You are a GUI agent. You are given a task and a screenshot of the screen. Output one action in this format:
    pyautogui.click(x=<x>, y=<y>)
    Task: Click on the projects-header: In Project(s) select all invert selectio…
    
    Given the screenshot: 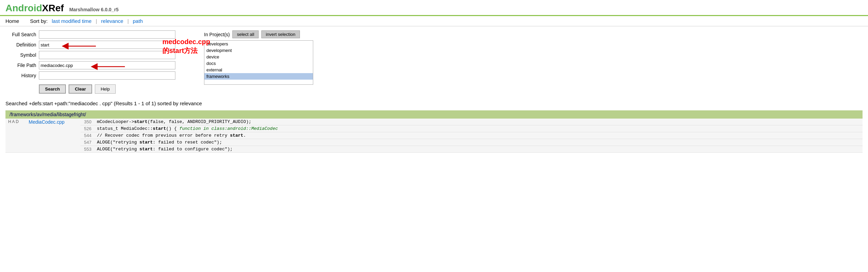 What is the action you would take?
    pyautogui.click(x=259, y=34)
    